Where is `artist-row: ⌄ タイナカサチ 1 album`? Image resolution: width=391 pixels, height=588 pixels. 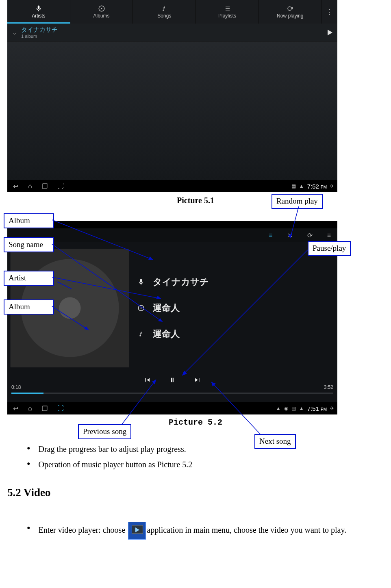
artist-row: ⌄ タイナカサチ 1 album is located at coordinates (172, 33).